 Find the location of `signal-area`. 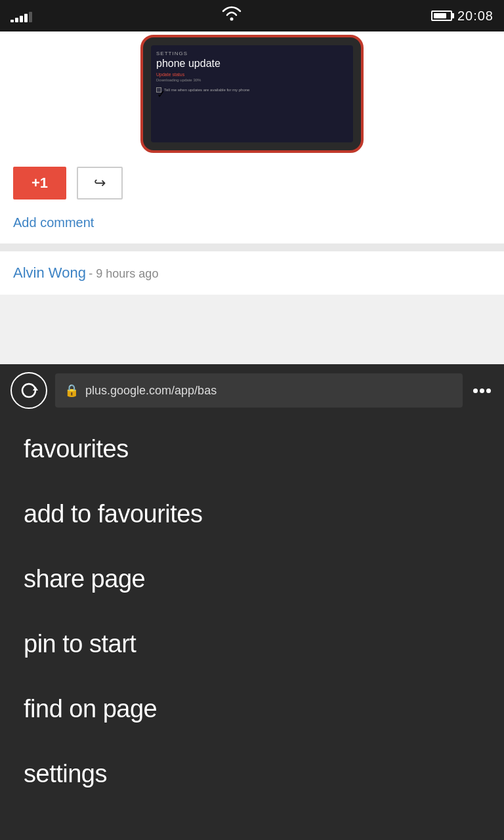

signal-area is located at coordinates (21, 16).